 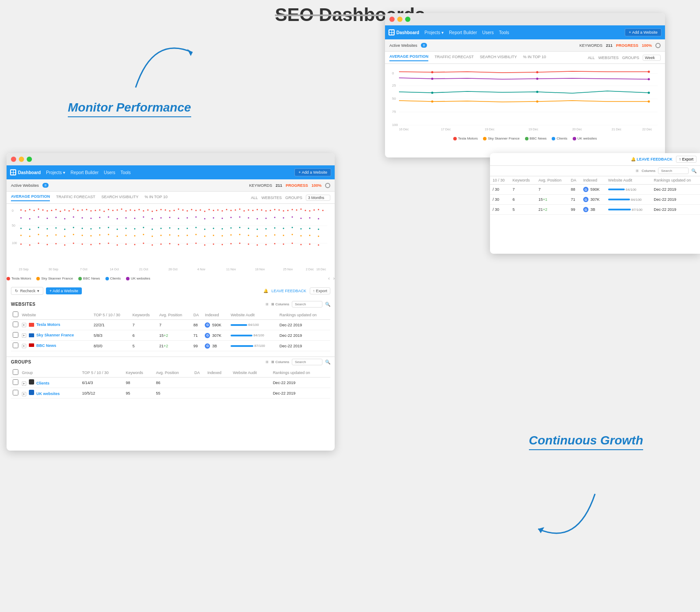 What do you see at coordinates (254, 198) in the screenshot?
I see `filter-all-2: ALL` at bounding box center [254, 198].